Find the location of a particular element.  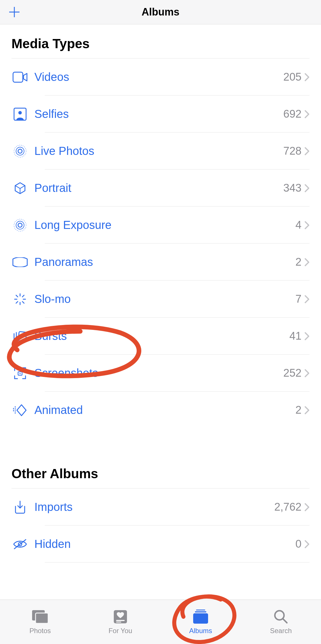

row-label: Videos is located at coordinates (159, 77).